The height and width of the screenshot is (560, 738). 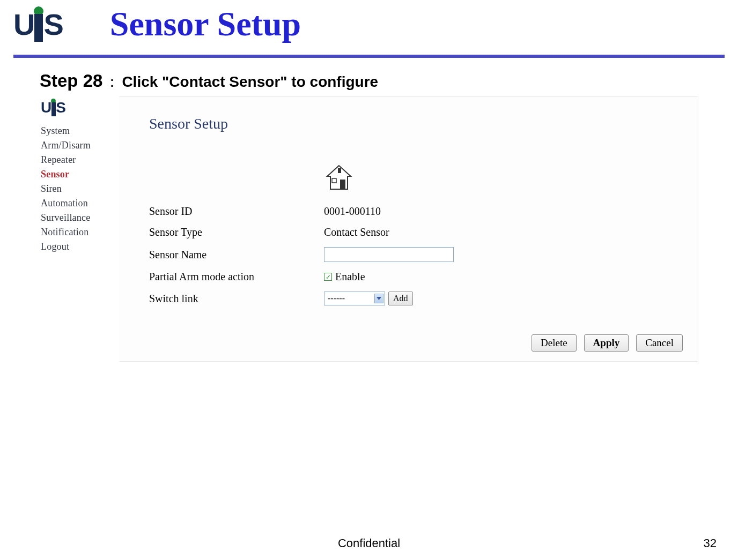 I want to click on slide-title: Sensor Setup, so click(x=205, y=24).